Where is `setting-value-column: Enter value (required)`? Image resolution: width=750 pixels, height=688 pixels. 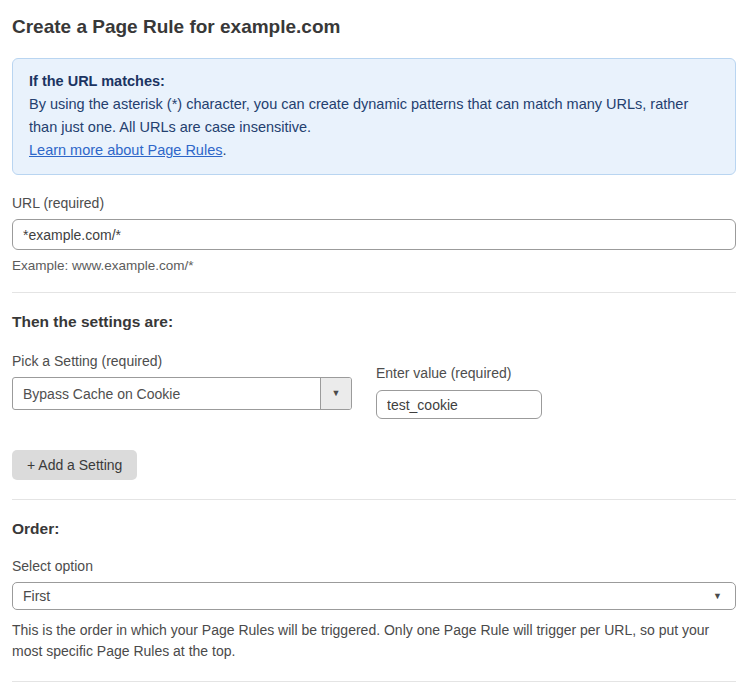
setting-value-column: Enter value (required) is located at coordinates (459, 375).